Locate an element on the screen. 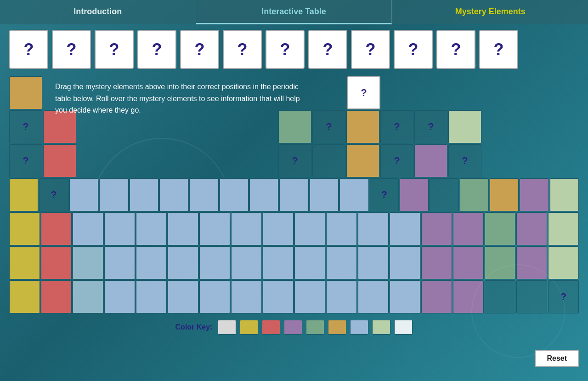 This screenshot has height=381, width=588. cell-r7-q1: ? is located at coordinates (563, 297).